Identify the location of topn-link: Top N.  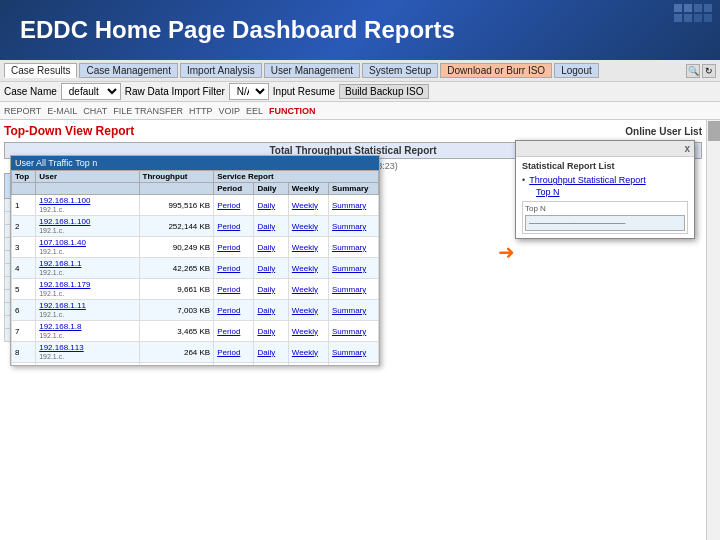
(548, 192).